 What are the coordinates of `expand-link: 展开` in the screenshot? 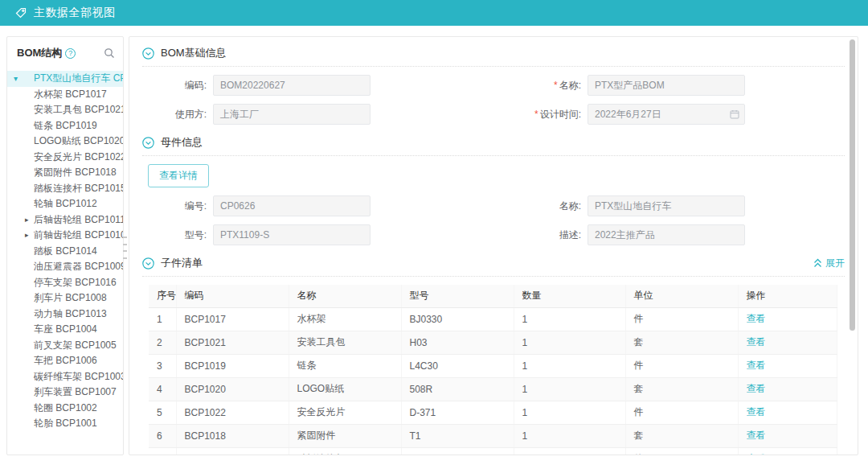 It's located at (829, 264).